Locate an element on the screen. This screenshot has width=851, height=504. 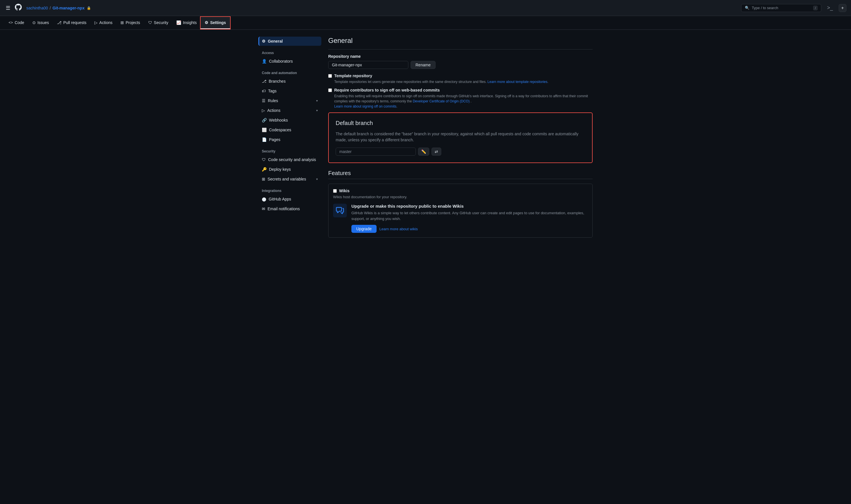
username: sachintha00 is located at coordinates (37, 8).